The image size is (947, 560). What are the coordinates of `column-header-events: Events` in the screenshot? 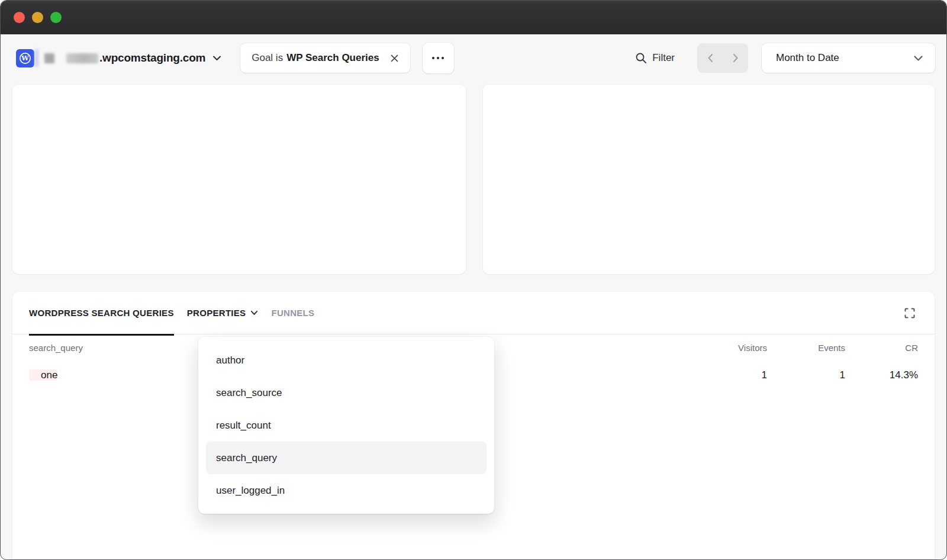 It's located at (806, 348).